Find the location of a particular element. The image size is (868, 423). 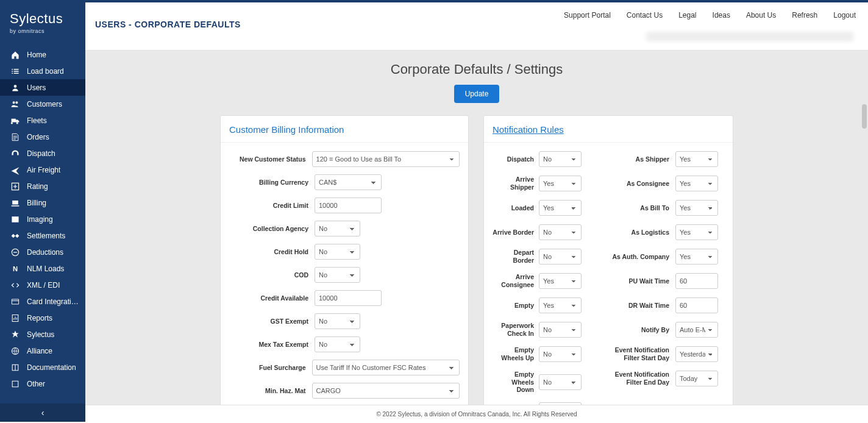

label-loaded: Loaded is located at coordinates (516, 208).